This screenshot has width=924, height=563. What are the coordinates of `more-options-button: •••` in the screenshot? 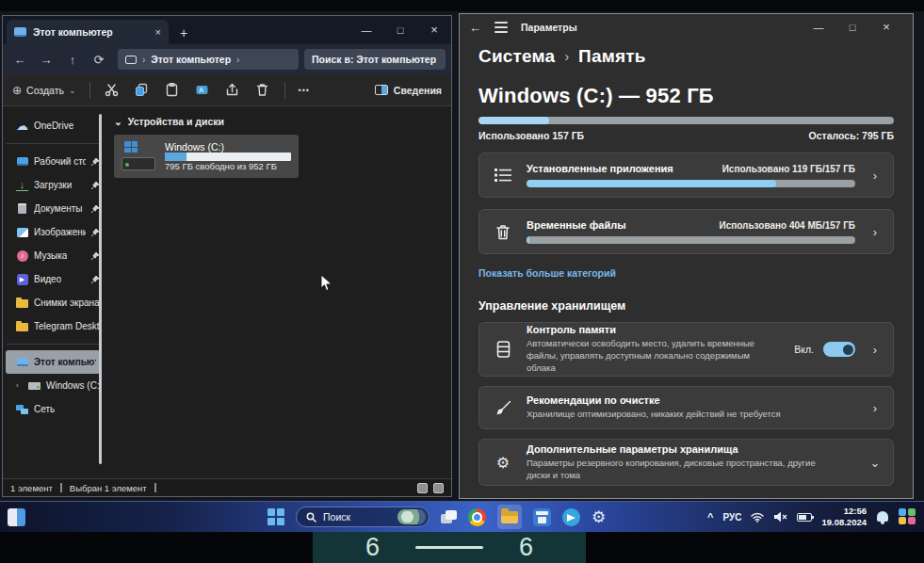 It's located at (304, 90).